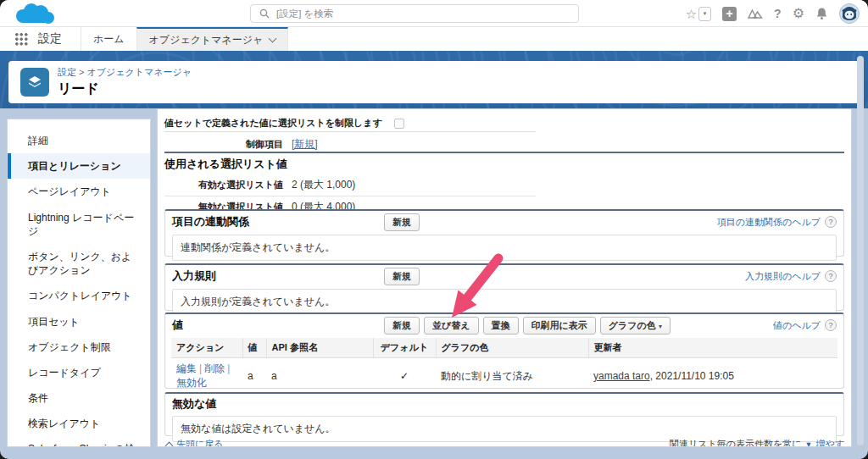 The height and width of the screenshot is (459, 868). Describe the element at coordinates (830, 442) in the screenshot. I see `increase-link: 増やす` at that location.